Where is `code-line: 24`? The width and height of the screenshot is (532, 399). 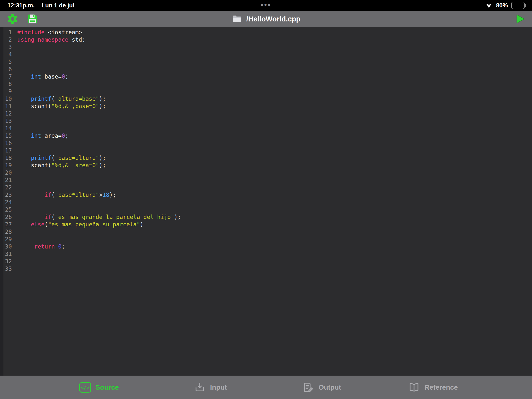 code-line: 24 is located at coordinates (266, 202).